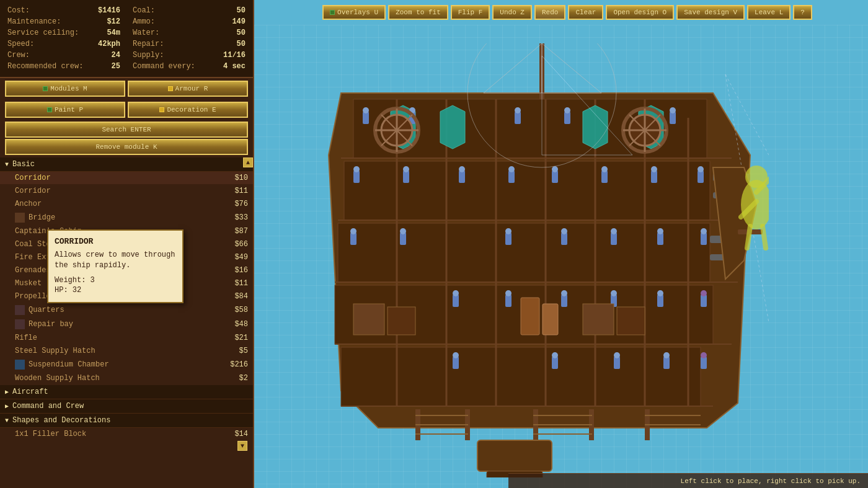 The image size is (868, 488). I want to click on list-item: Anchor $76, so click(126, 205).